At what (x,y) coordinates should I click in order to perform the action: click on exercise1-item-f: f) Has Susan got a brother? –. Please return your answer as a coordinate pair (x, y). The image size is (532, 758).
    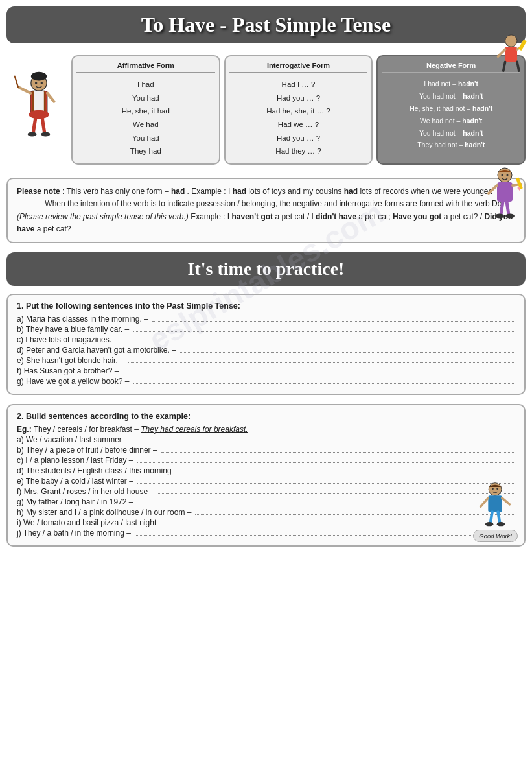
    Looking at the image, I should click on (266, 371).